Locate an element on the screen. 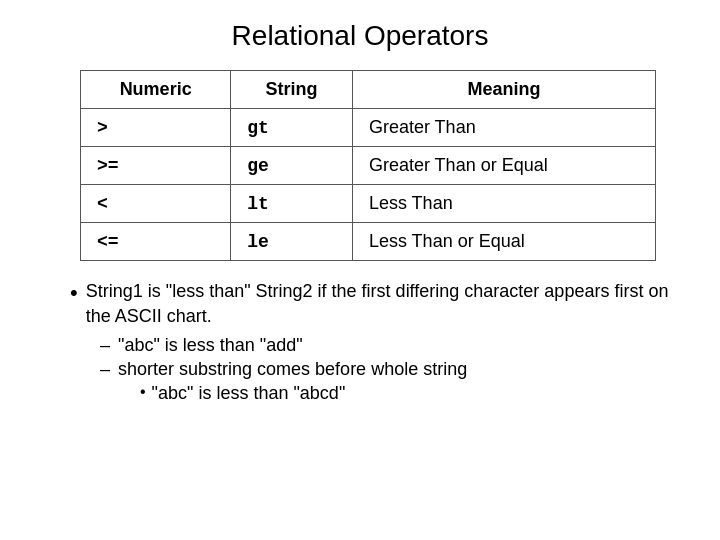 The width and height of the screenshot is (720, 540). sub-bullet-item: •"abc" is less than "abcd" is located at coordinates (410, 394).